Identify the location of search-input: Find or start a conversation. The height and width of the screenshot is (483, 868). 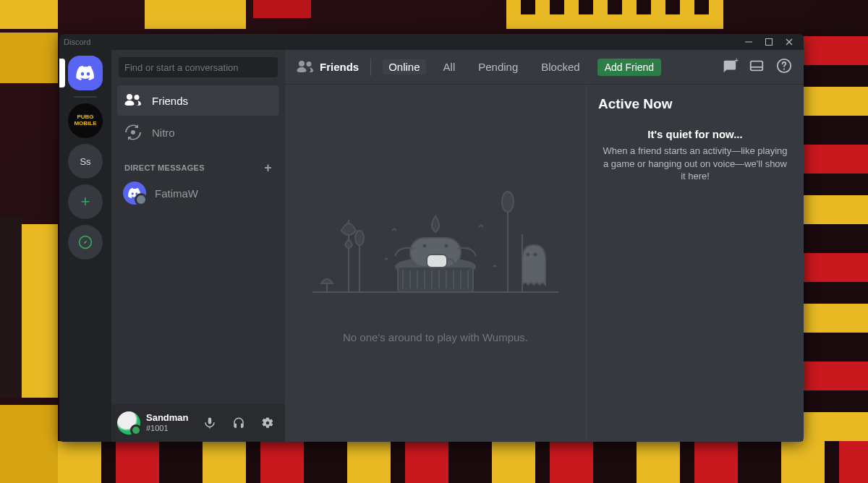
(198, 67).